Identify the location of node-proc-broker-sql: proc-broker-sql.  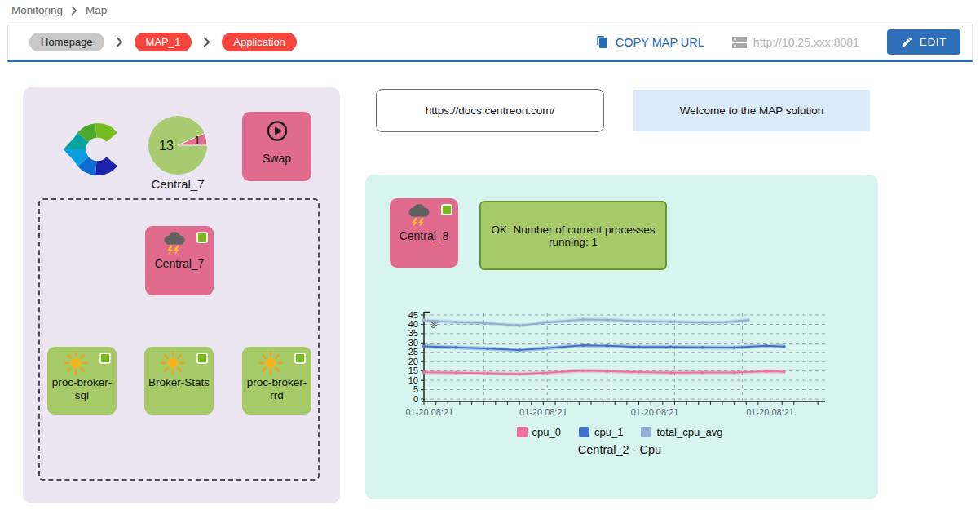
(82, 380).